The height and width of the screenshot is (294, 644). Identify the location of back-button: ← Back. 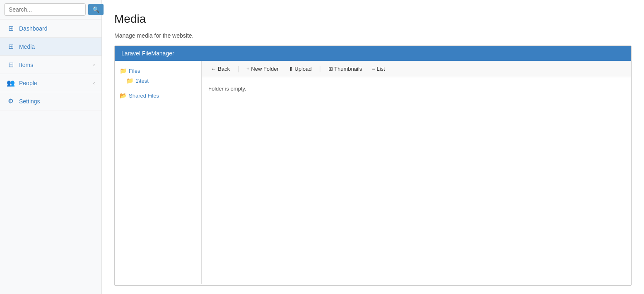
(220, 69).